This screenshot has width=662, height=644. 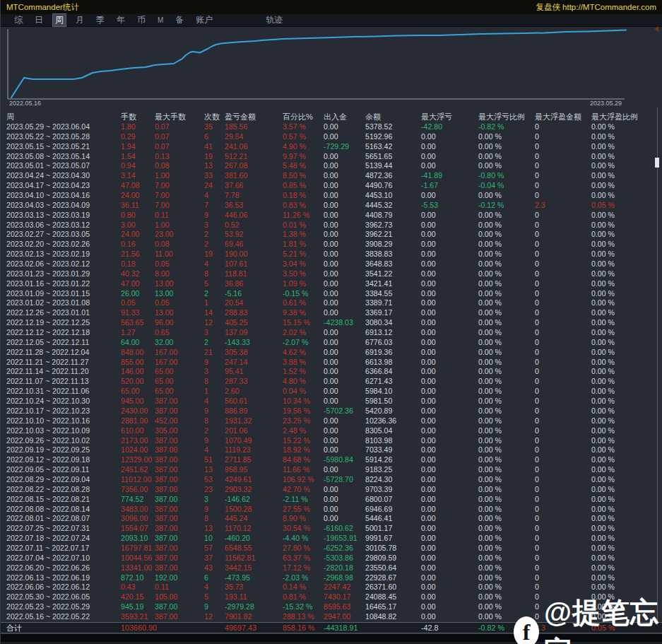 I want to click on table-row: 2022.09.26 ~ 2022.10.022173.00387.009107…, so click(x=331, y=441).